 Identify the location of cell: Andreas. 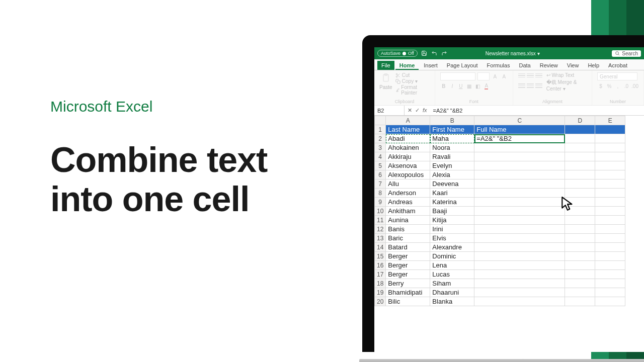
(408, 202).